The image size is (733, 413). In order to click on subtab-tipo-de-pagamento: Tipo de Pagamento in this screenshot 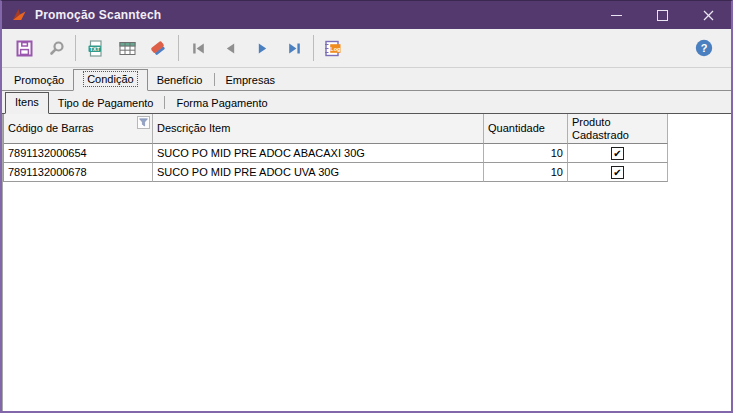, I will do `click(106, 104)`.